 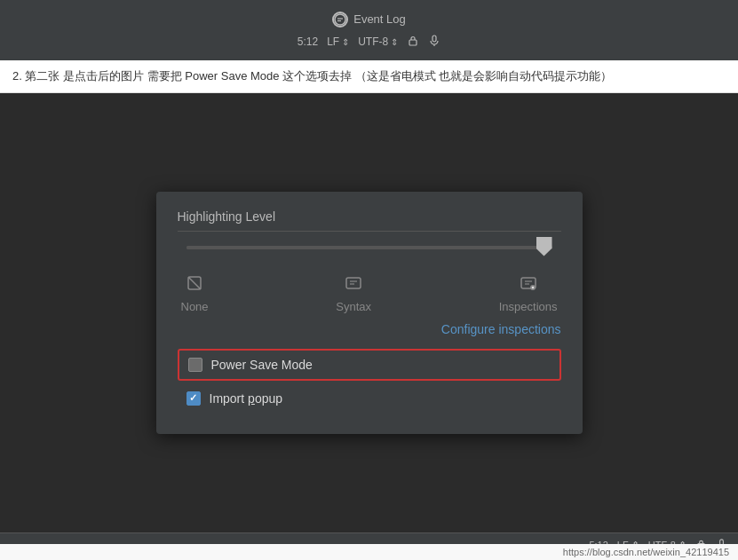 I want to click on lock-icon, so click(x=413, y=43).